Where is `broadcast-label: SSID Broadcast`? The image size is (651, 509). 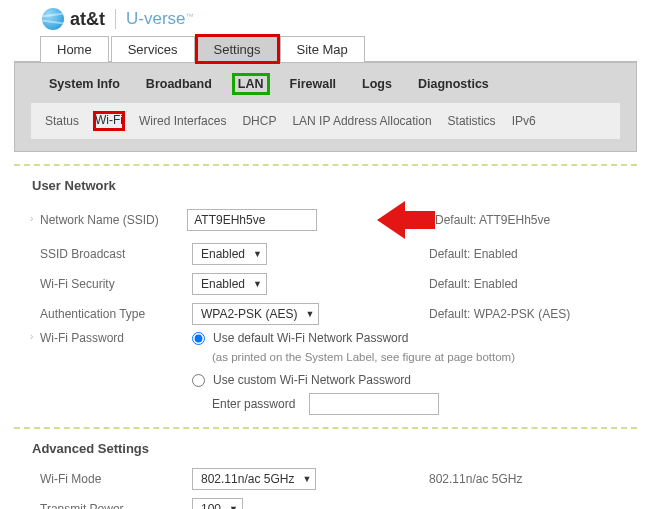 broadcast-label: SSID Broadcast is located at coordinates (112, 254).